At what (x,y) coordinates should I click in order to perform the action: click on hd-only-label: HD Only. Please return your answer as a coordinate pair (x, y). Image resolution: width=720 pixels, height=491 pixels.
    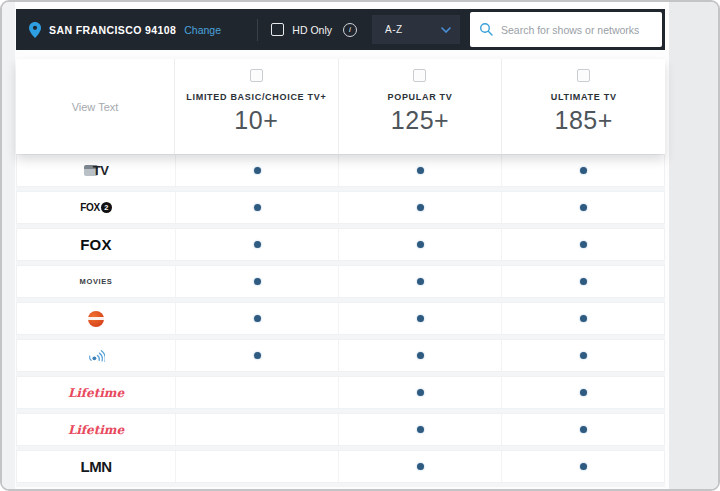
    Looking at the image, I should click on (312, 30).